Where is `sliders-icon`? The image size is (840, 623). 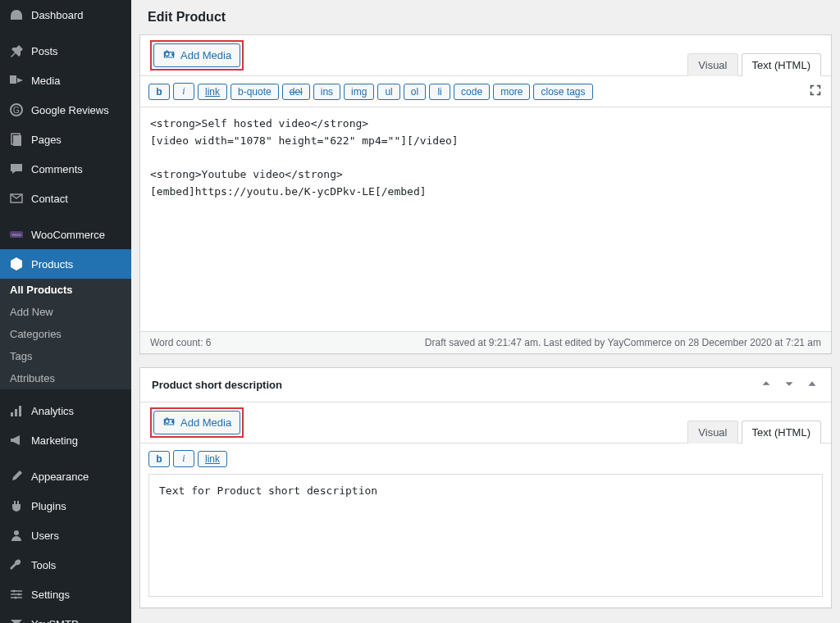
sliders-icon is located at coordinates (16, 594).